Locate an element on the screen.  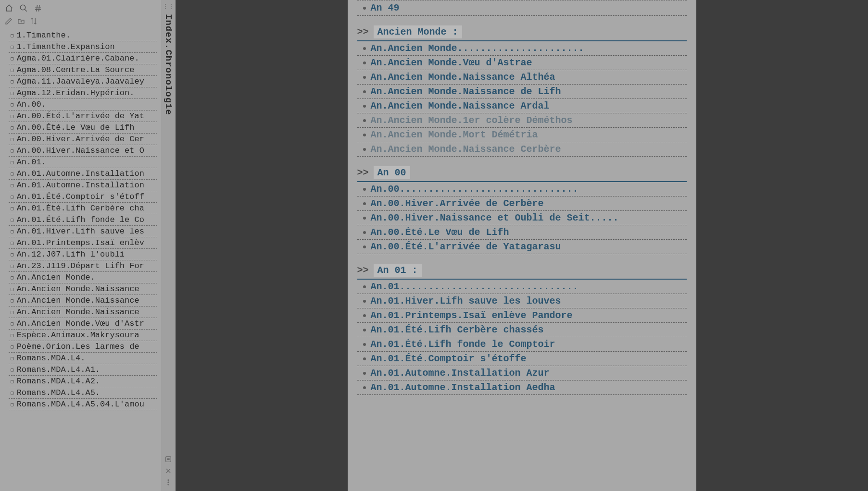
close-icon is located at coordinates (168, 471).